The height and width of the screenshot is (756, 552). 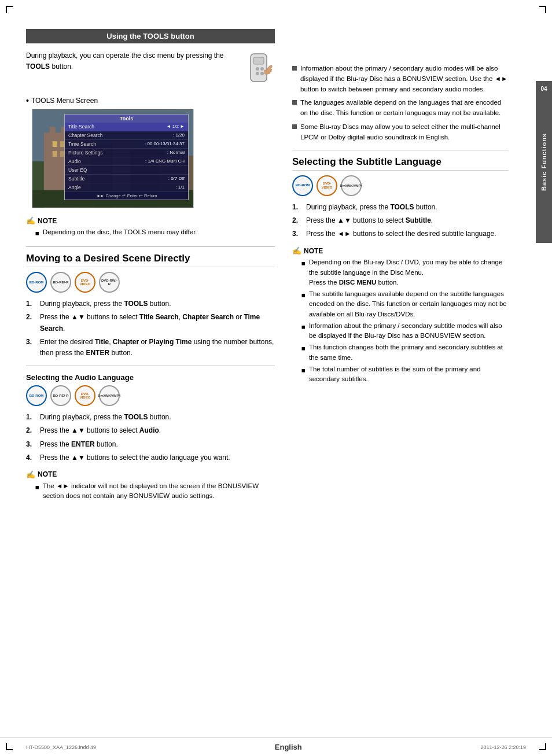 I want to click on subtitle-note-item-3: ■ This function changes both the primary…, so click(x=405, y=353).